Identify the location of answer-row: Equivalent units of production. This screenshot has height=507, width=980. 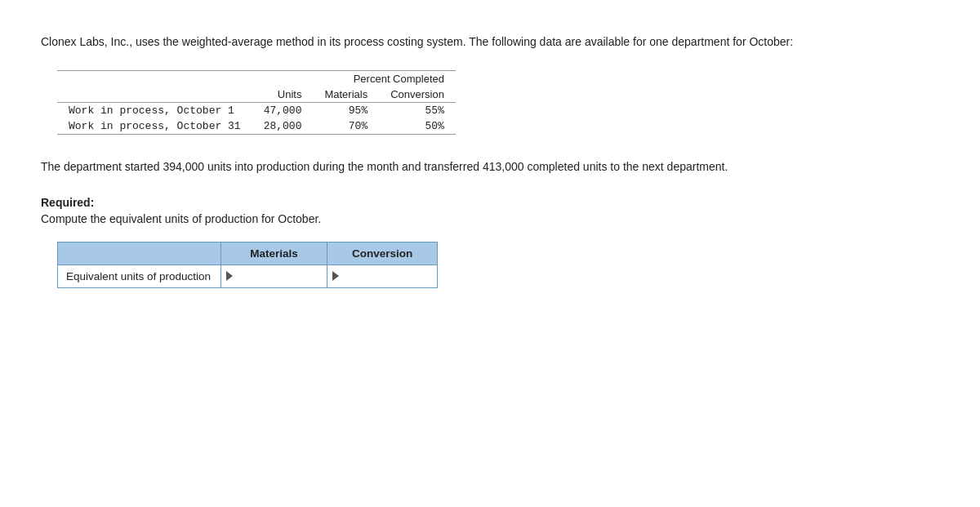
(248, 276).